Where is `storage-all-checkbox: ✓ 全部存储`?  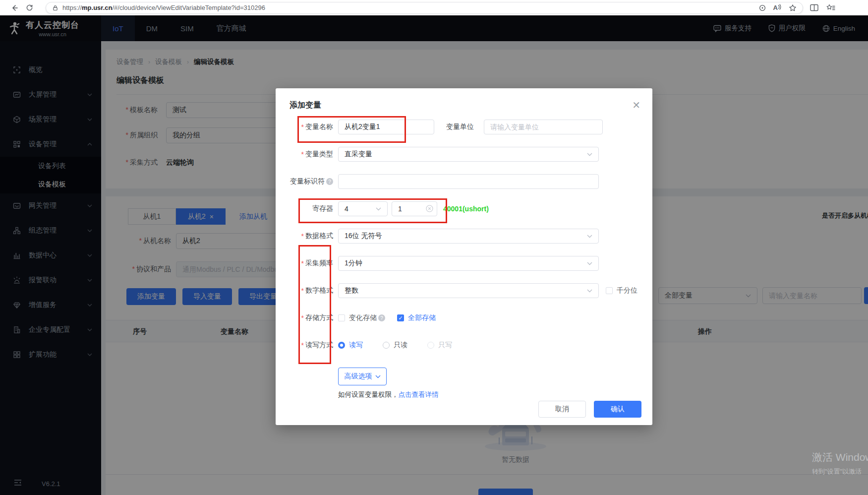
storage-all-checkbox: ✓ 全部存储 is located at coordinates (416, 318).